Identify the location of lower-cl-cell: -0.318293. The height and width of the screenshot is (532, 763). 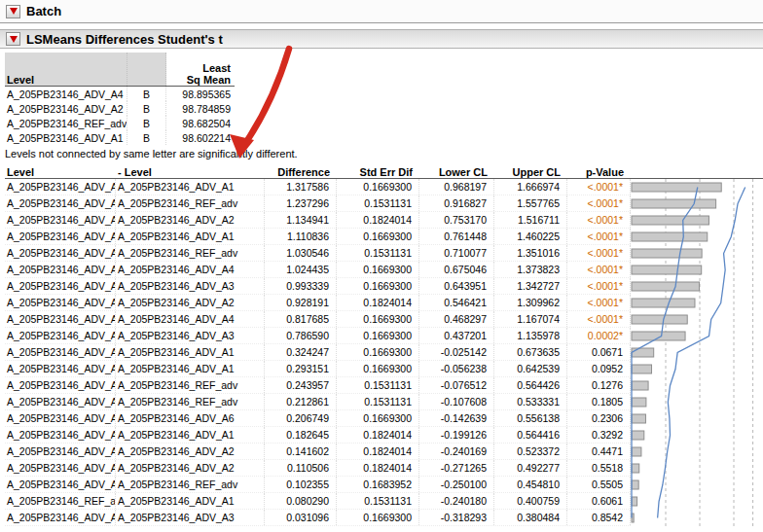
(457, 517).